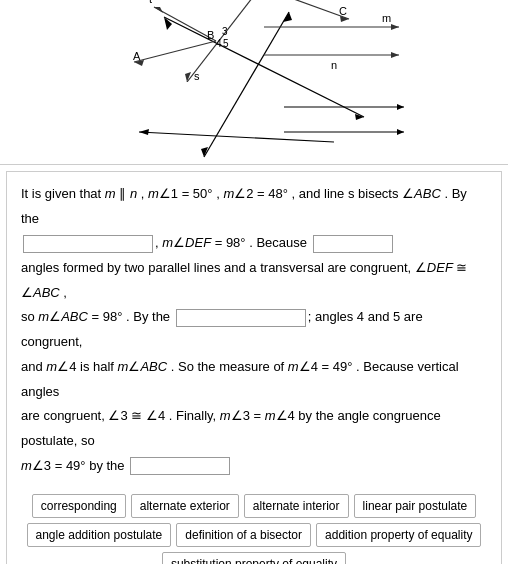  I want to click on text-mdef: m∠DEF = 98° . Because, so click(234, 242).